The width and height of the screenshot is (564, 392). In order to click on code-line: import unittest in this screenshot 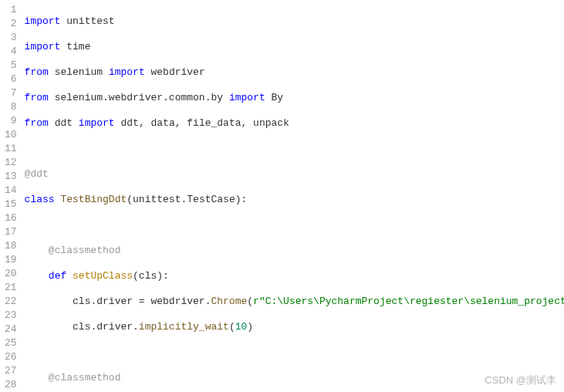, I will do `click(295, 22)`.